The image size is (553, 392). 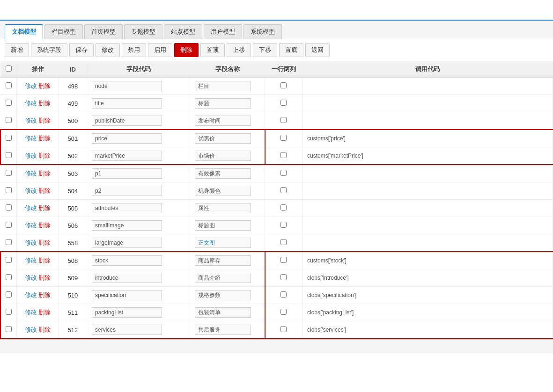 What do you see at coordinates (143, 32) in the screenshot?
I see `tab-special-model: 专题模型` at bounding box center [143, 32].